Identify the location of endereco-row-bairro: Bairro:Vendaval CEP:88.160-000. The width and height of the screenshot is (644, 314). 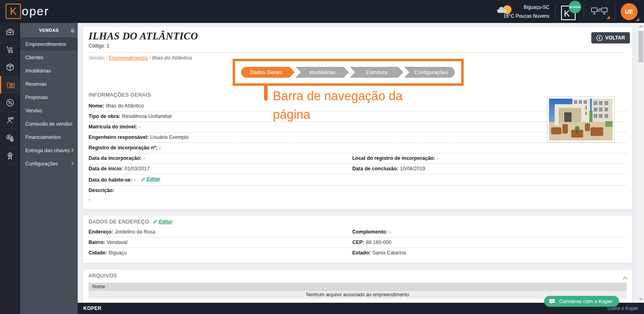
(357, 243).